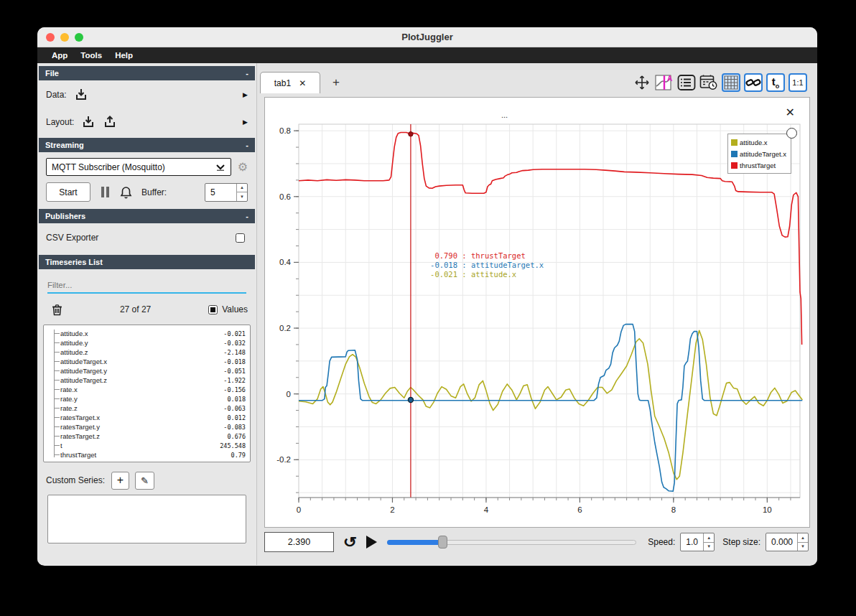 The width and height of the screenshot is (856, 616). I want to click on buffer-spinbox: 5 ▲▼, so click(226, 192).